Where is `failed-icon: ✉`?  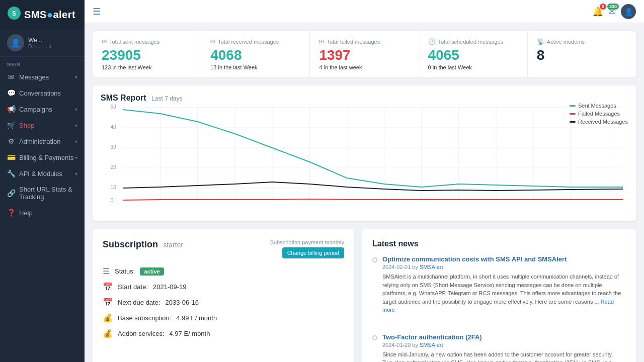
failed-icon: ✉ is located at coordinates (321, 42).